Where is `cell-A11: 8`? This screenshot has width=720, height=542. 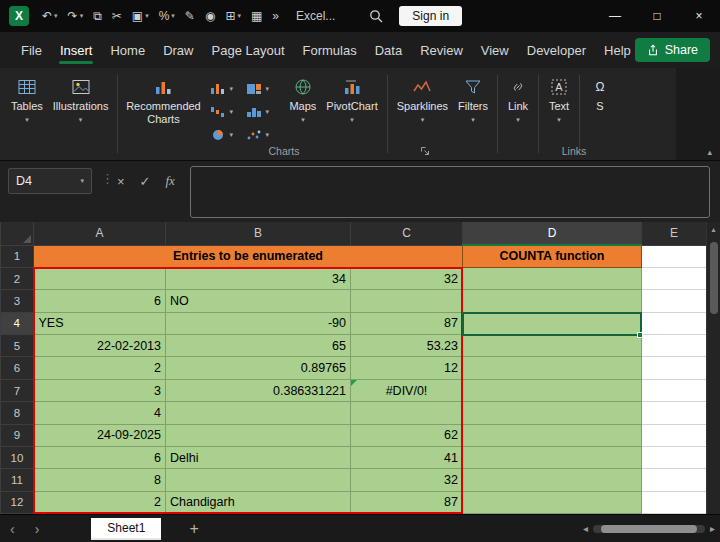 cell-A11: 8 is located at coordinates (100, 480).